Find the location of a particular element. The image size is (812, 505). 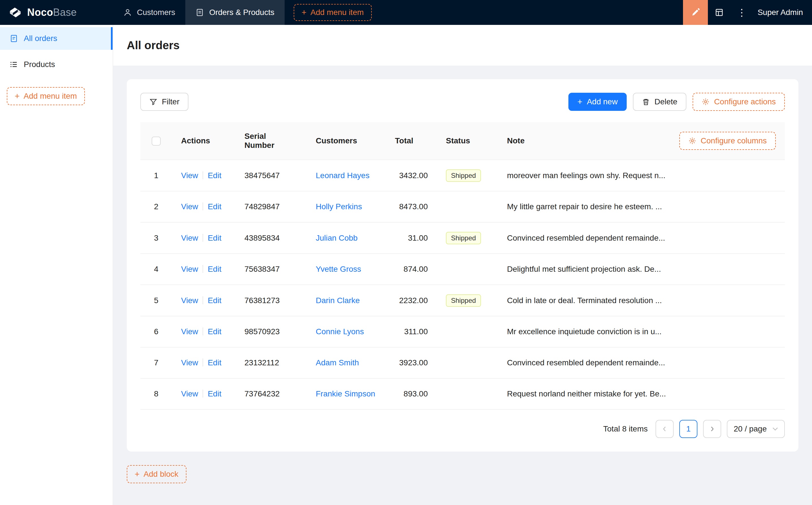

delete-button: Delete is located at coordinates (660, 102).